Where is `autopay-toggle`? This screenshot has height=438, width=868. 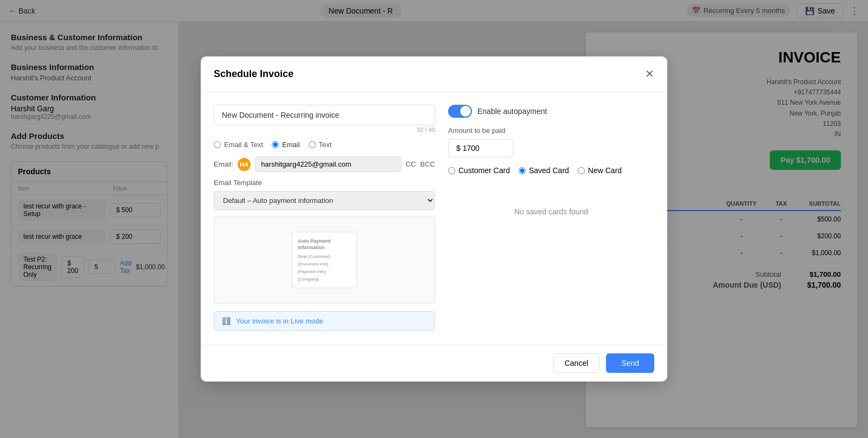
autopay-toggle is located at coordinates (460, 111).